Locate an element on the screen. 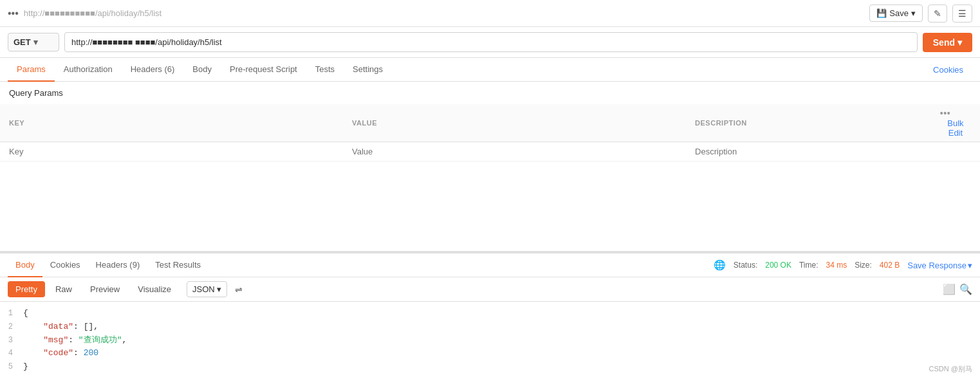  key-column-header: KEY is located at coordinates (171, 124).